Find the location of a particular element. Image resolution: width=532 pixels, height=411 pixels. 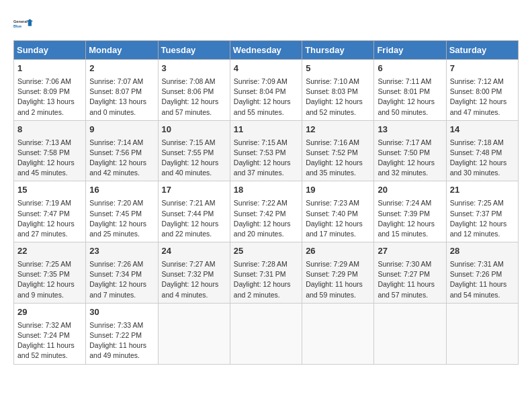

calendar-day-20: 20Sunrise: 7:24 AMSunset: 7:39 PMDayligh… is located at coordinates (410, 212).